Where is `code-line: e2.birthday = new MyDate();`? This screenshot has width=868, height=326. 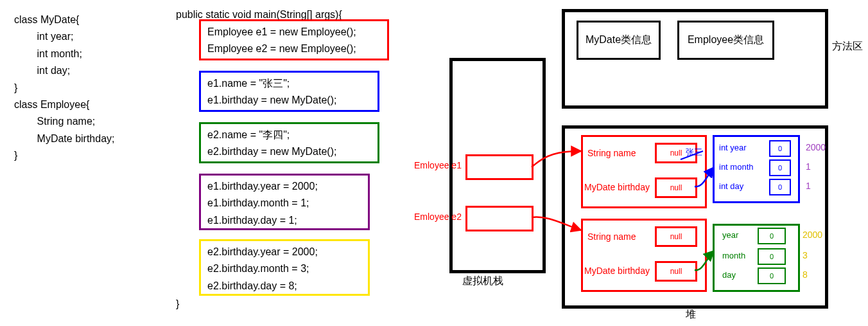
code-line: e2.birthday = new MyDate(); is located at coordinates (293, 152).